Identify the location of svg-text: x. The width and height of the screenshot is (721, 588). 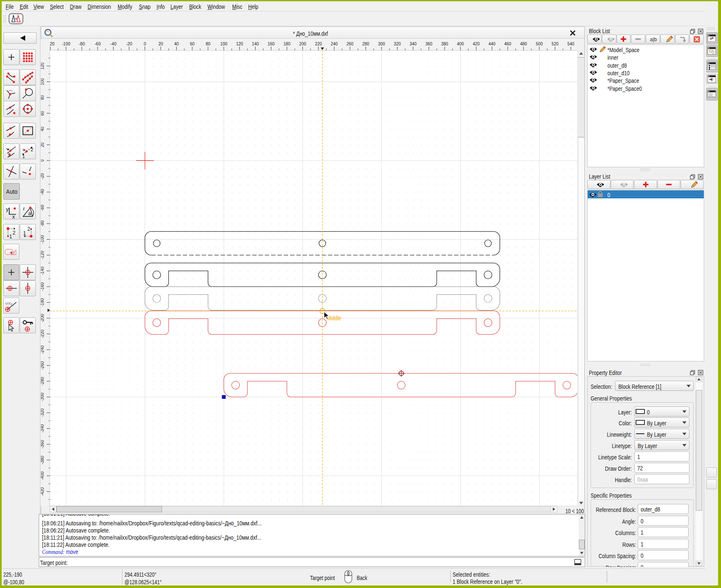
(13, 216).